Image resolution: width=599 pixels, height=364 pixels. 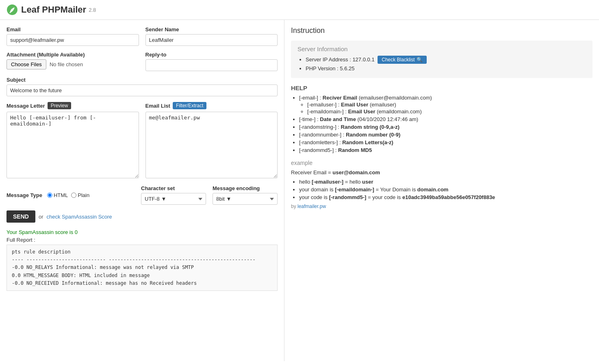 I want to click on sender-name-col: Sender Name, so click(x=212, y=36).